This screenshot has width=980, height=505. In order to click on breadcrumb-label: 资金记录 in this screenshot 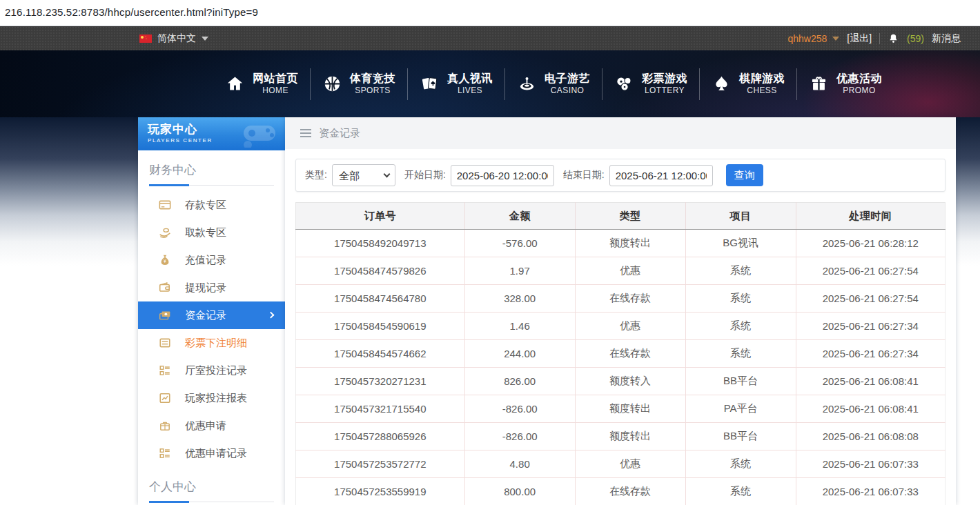, I will do `click(340, 134)`.